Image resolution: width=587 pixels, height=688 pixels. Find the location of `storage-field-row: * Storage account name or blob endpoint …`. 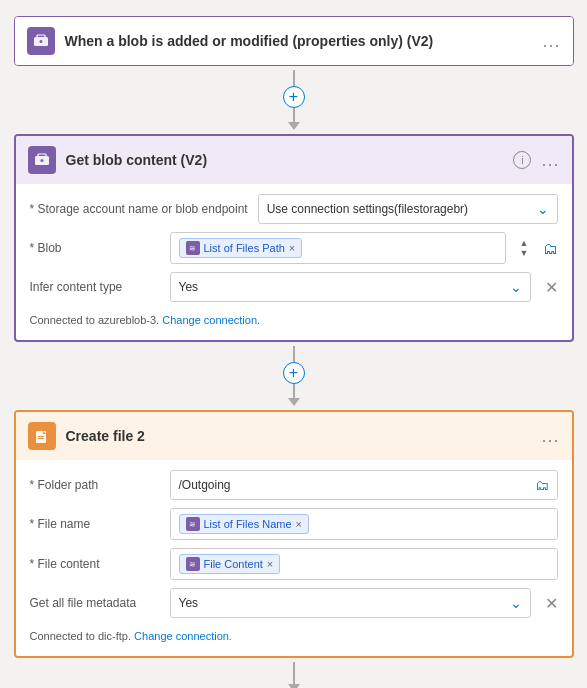

storage-field-row: * Storage account name or blob endpoint … is located at coordinates (294, 209).